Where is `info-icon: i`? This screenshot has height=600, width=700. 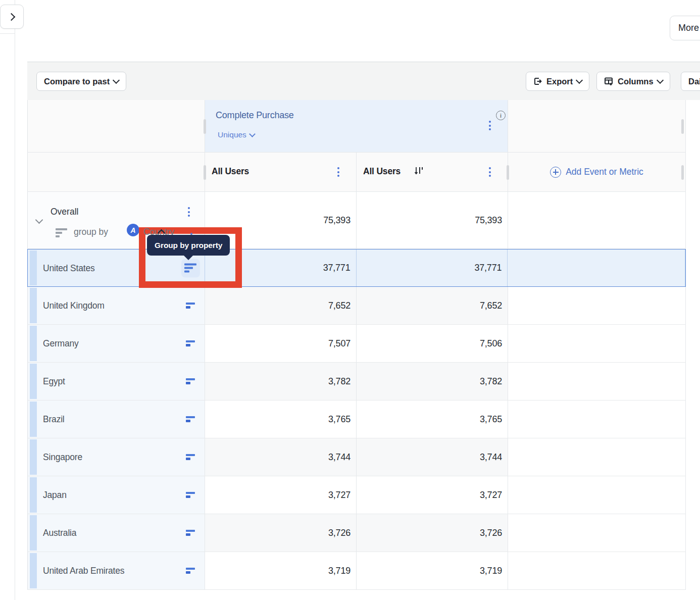
info-icon: i is located at coordinates (501, 115).